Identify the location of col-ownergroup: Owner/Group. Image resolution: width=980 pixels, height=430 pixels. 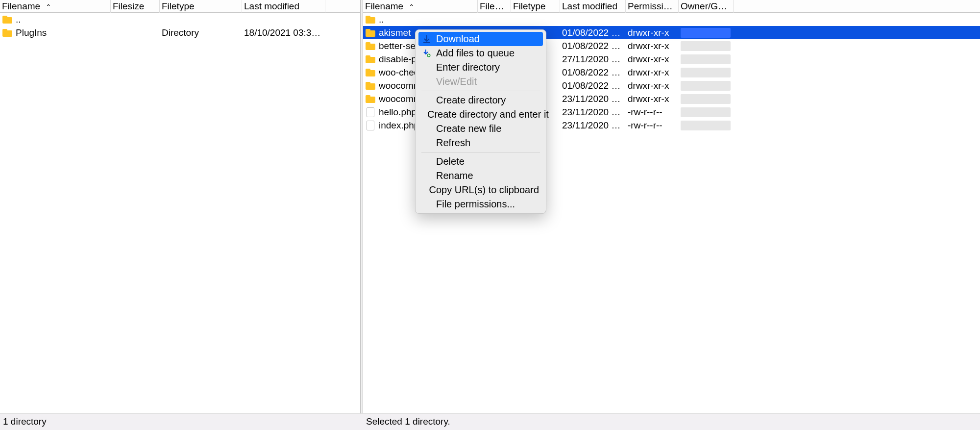
(706, 6).